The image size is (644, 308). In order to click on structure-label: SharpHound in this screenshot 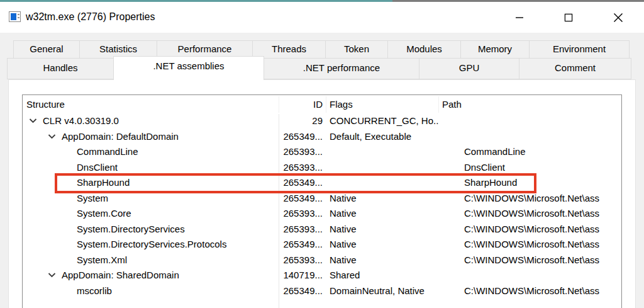, I will do `click(103, 183)`.